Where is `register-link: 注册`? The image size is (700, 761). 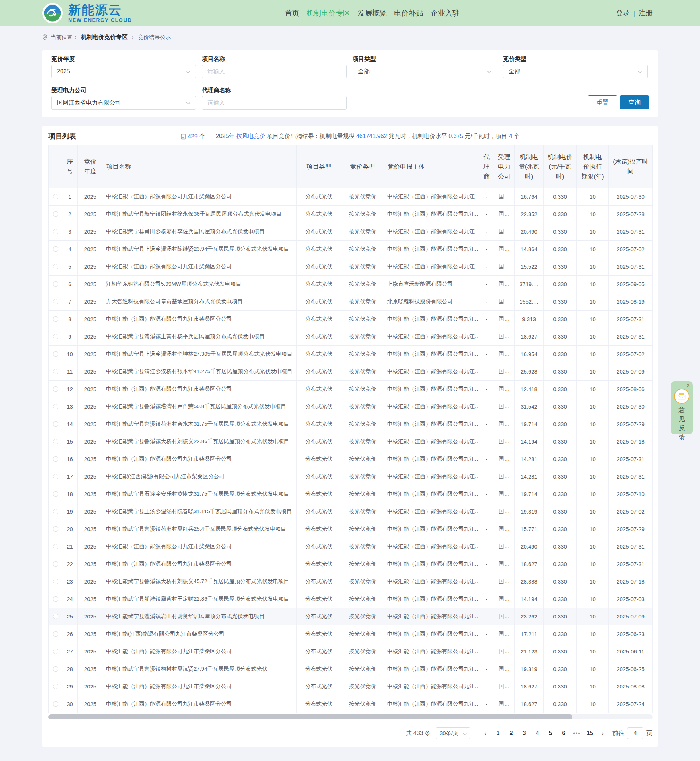 register-link: 注册 is located at coordinates (645, 13).